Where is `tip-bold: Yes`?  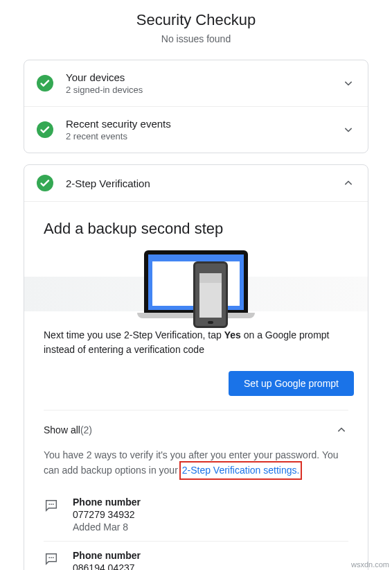 tip-bold: Yes is located at coordinates (233, 335).